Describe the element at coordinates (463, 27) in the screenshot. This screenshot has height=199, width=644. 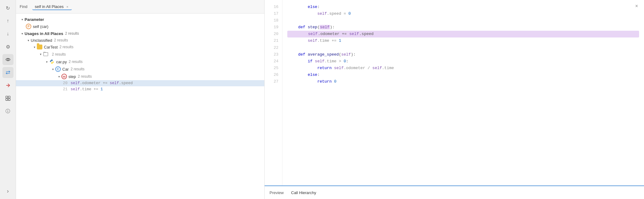
I see `code-line-19: def step(self):` at that location.